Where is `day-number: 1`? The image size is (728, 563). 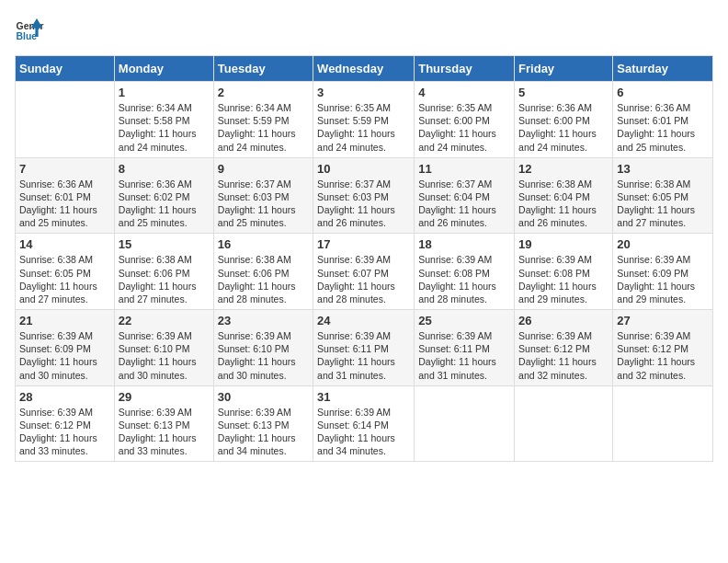
day-number: 1 is located at coordinates (164, 92).